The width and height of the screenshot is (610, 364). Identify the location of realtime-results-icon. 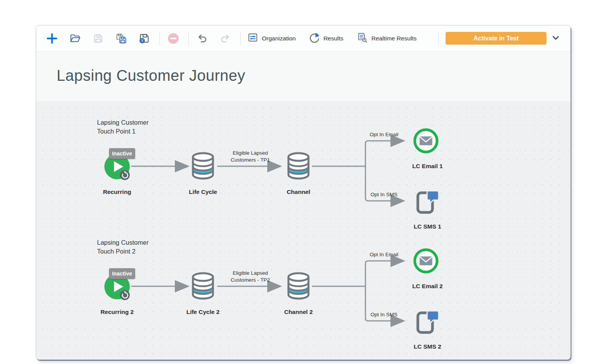
(364, 38).